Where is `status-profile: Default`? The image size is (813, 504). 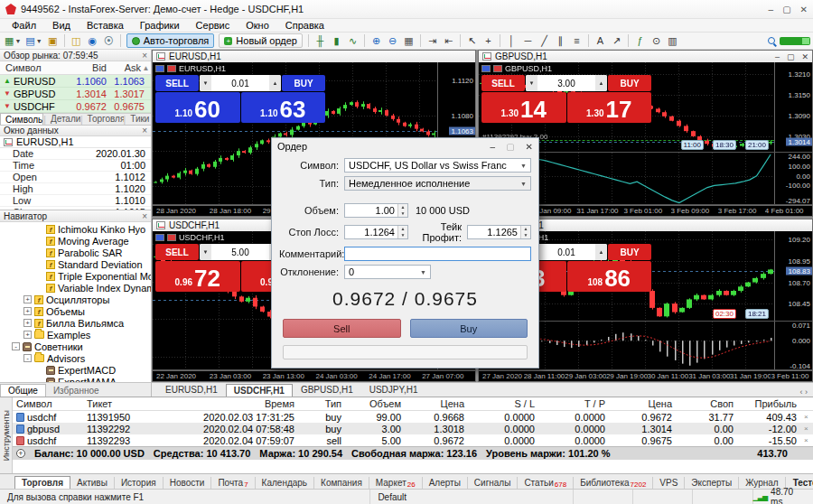
status-profile: Default is located at coordinates (472, 497).